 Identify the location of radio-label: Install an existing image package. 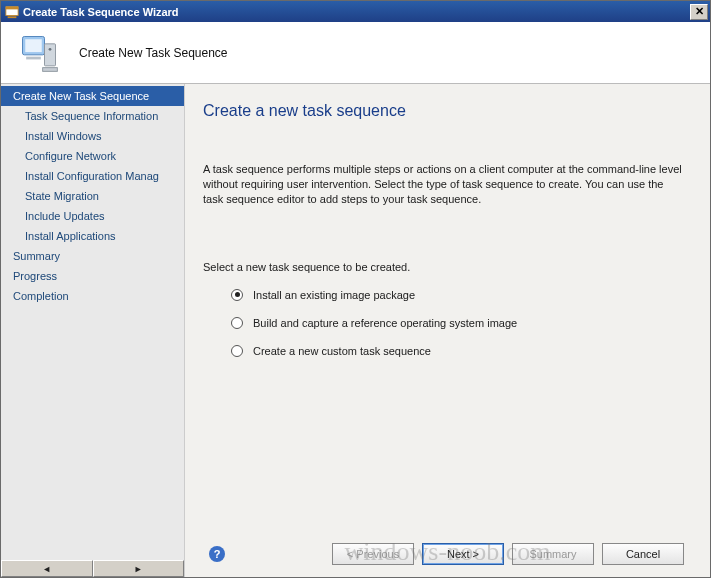
(334, 295).